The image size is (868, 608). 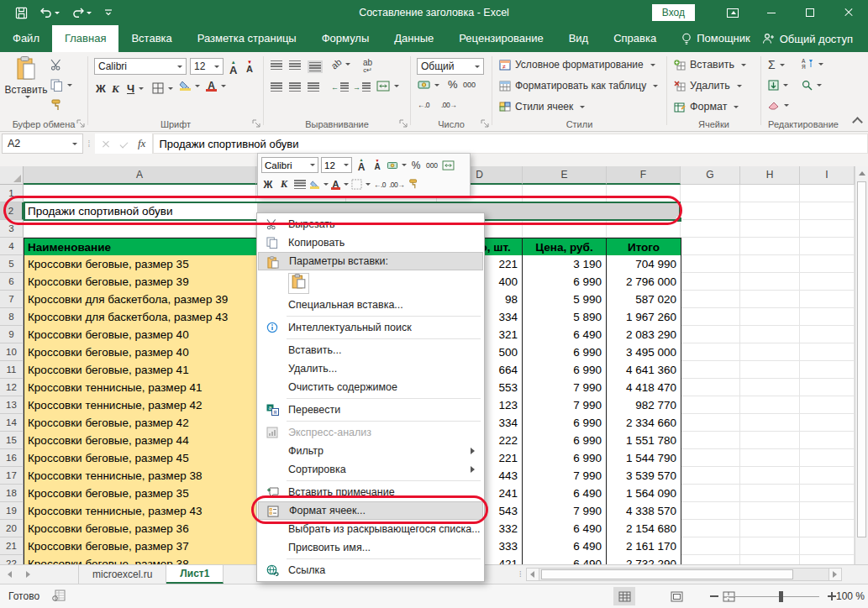 What do you see at coordinates (12, 459) in the screenshot?
I see `row-header-16: 16` at bounding box center [12, 459].